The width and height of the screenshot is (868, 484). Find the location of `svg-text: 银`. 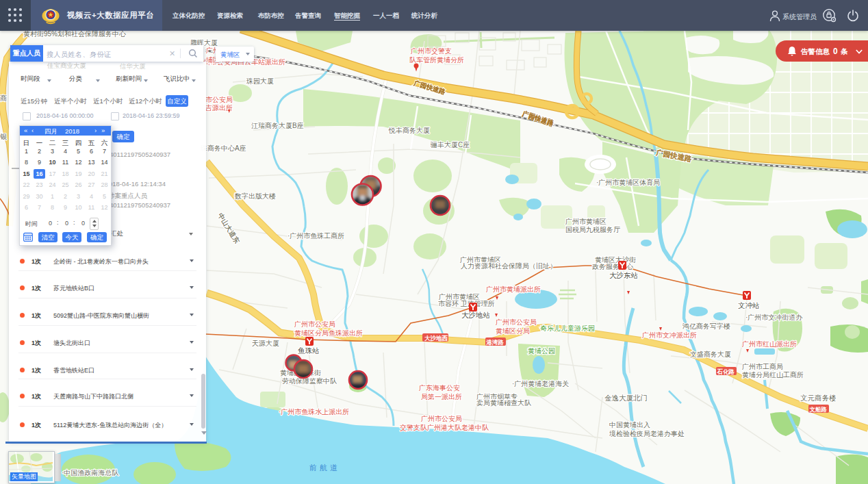

svg-text: 银 is located at coordinates (3, 137).